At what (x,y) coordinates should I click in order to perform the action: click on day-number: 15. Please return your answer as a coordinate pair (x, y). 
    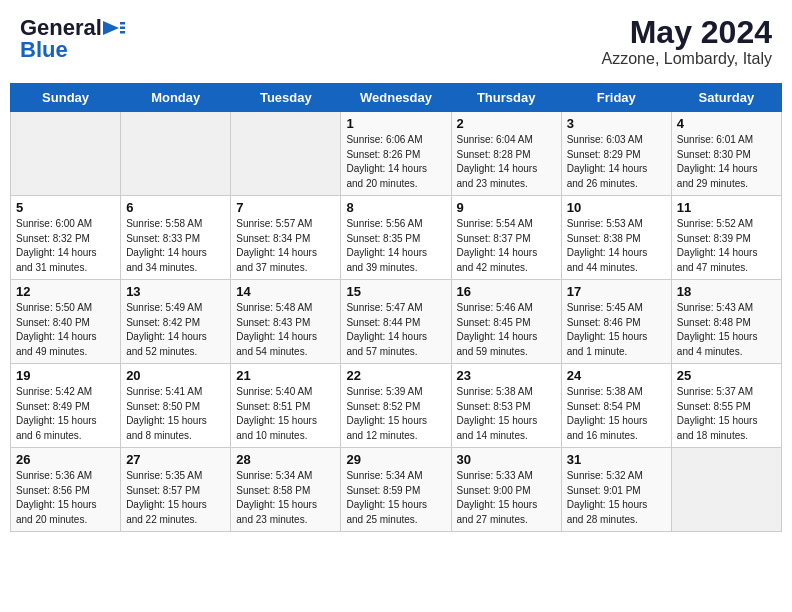
    Looking at the image, I should click on (396, 292).